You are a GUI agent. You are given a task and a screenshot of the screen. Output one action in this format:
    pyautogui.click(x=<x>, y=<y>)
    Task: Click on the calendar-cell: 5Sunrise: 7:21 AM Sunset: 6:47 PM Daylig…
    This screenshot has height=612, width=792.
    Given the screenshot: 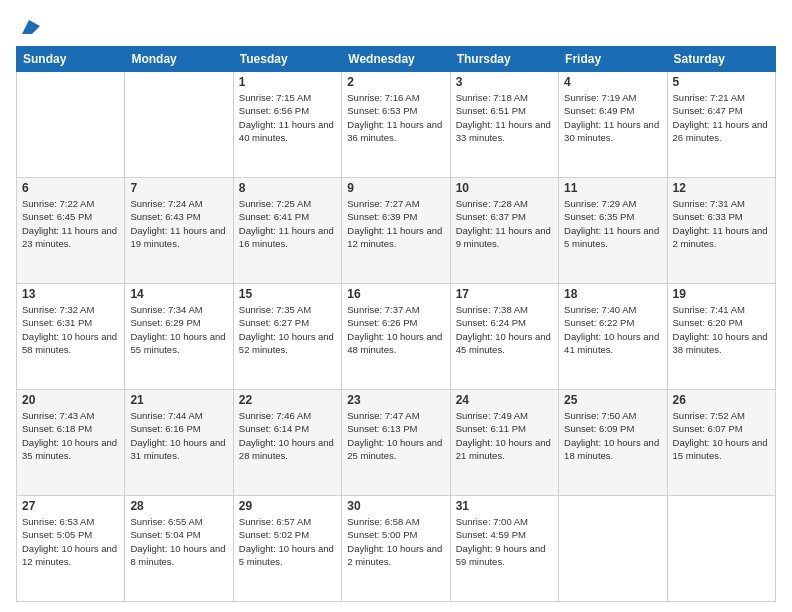 What is the action you would take?
    pyautogui.click(x=721, y=125)
    